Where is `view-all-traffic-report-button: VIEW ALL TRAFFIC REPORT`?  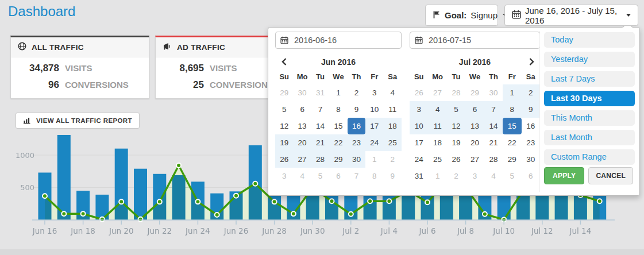 view-all-traffic-report-button: VIEW ALL TRAFFIC REPORT is located at coordinates (78, 121).